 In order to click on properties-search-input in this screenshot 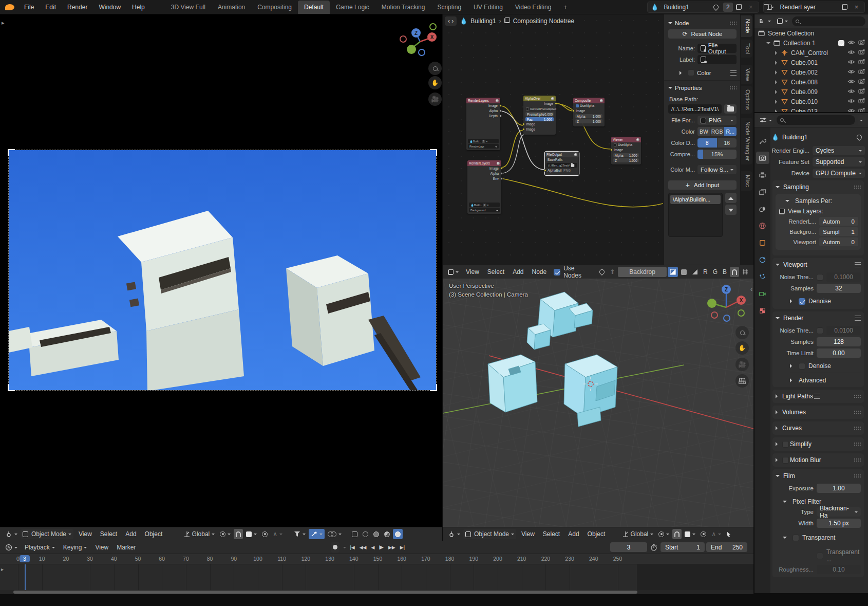, I will do `click(816, 120)`.